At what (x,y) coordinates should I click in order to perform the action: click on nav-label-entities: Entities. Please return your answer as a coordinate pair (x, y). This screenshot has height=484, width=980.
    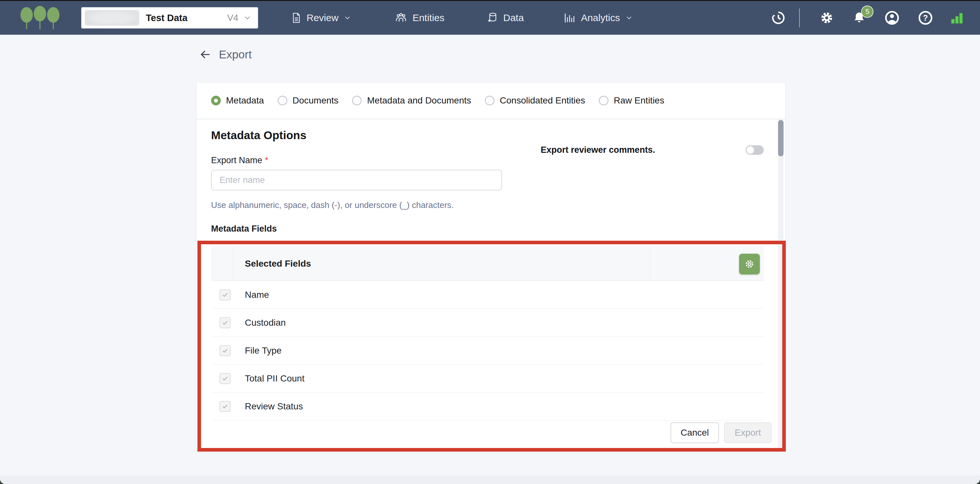
    Looking at the image, I should click on (428, 17).